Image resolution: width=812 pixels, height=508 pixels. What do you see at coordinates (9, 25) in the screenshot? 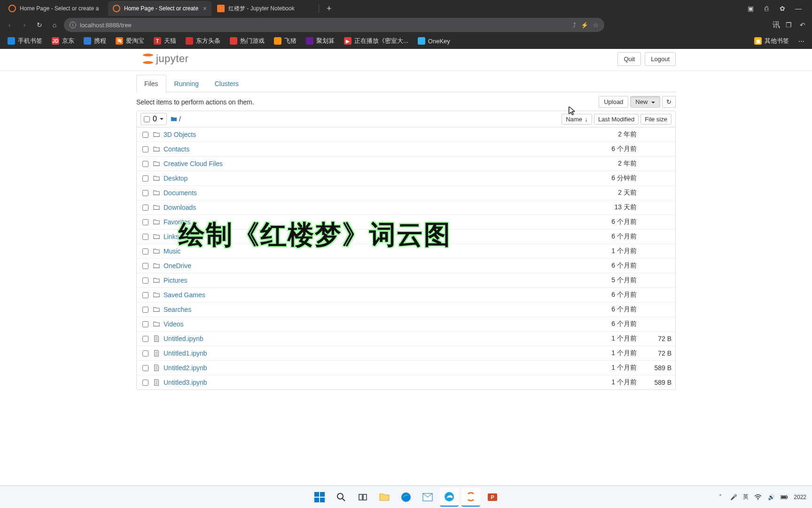
I see `back-button: ‹` at bounding box center [9, 25].